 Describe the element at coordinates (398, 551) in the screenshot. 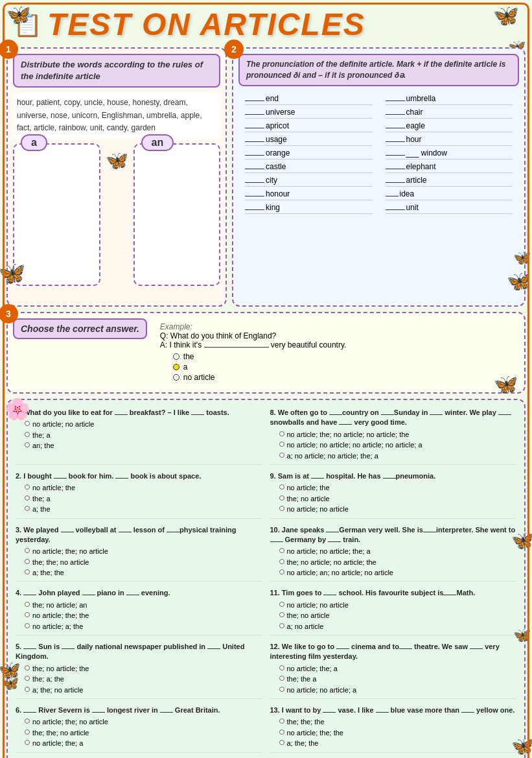

I see `q10-opt1: no article; no article; the; a` at that location.